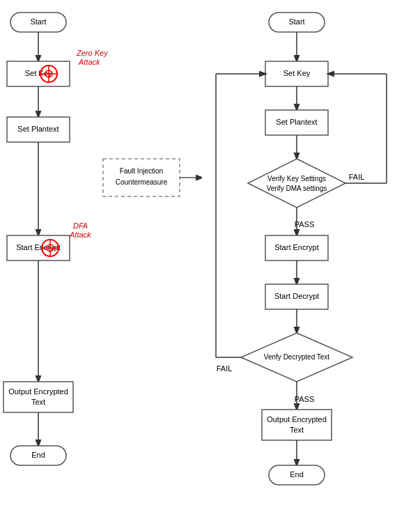  Describe the element at coordinates (305, 224) in the screenshot. I see `right-pass1-label: PASS` at that location.